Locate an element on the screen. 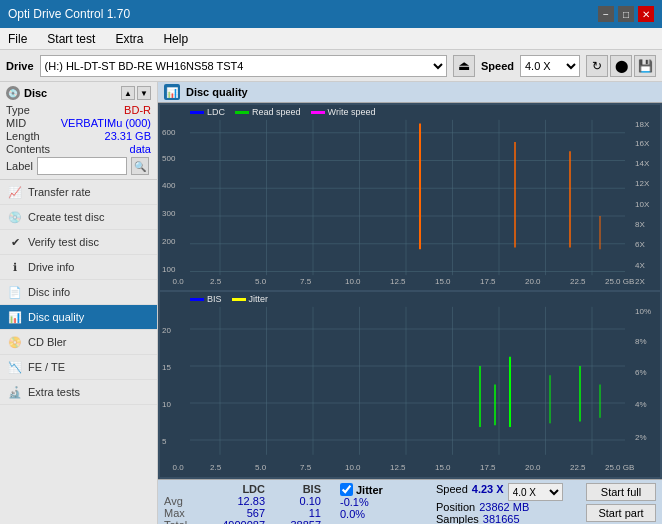 The image size is (662, 524). disc-header: 💿 Disc ▲ ▼ is located at coordinates (78, 93).